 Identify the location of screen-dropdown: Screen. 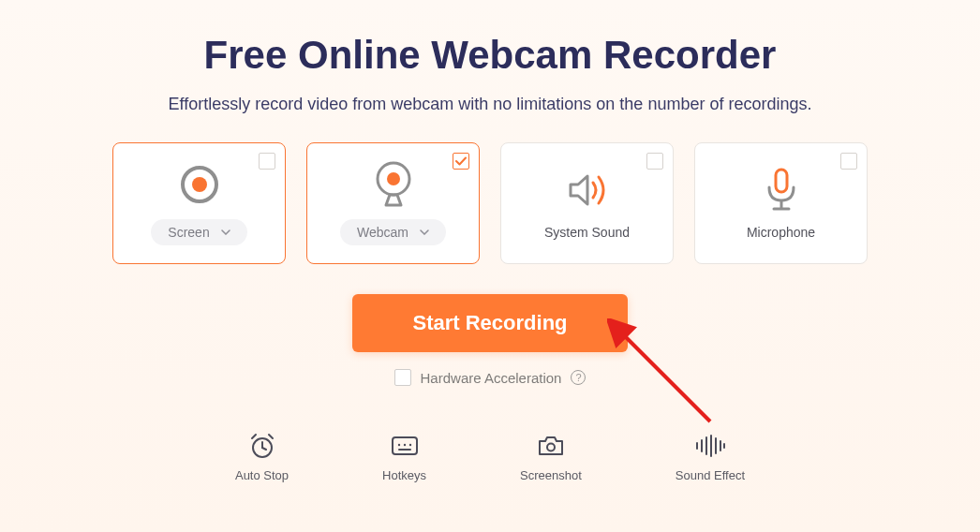
(199, 232).